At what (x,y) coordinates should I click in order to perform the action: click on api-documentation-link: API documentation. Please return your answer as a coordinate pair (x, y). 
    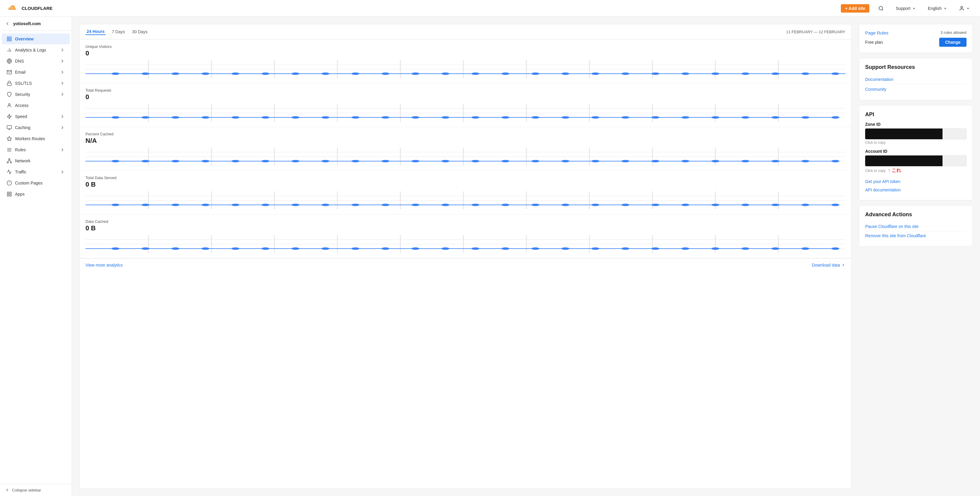
    Looking at the image, I should click on (916, 190).